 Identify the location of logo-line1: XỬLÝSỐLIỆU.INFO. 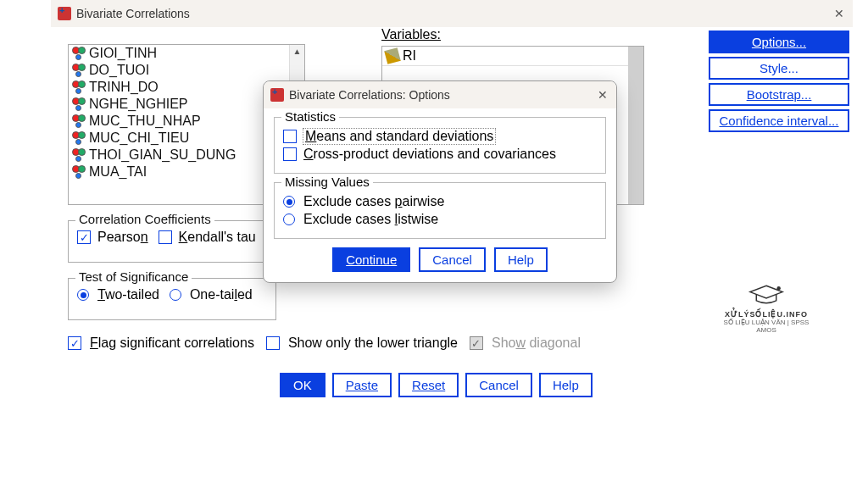
(766, 314).